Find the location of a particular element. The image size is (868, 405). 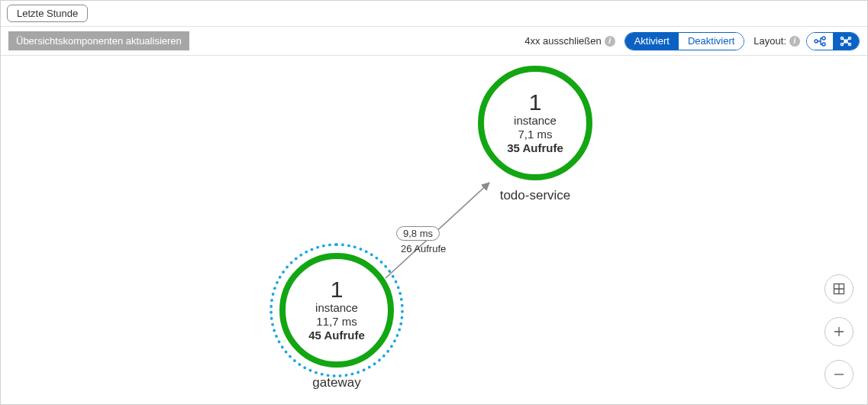

node-gateway: 1 instance 11,7 ms 45 Aufrufe gateway is located at coordinates (337, 322).